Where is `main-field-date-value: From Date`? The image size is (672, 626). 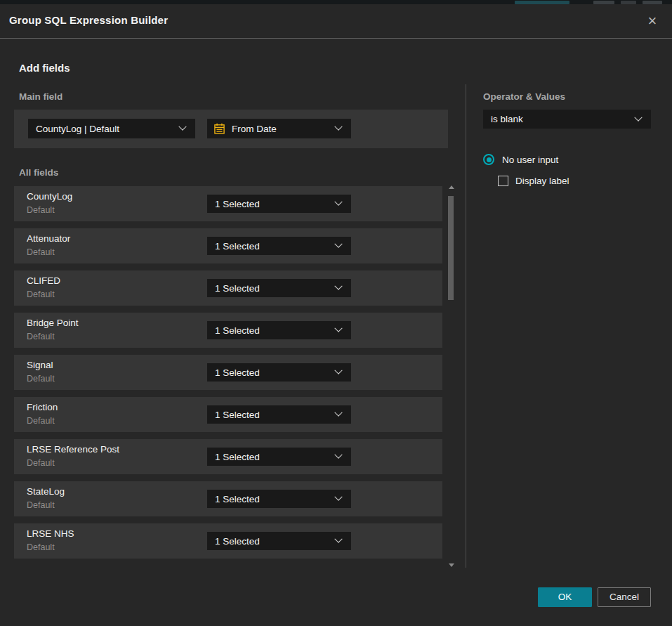 main-field-date-value: From Date is located at coordinates (281, 129).